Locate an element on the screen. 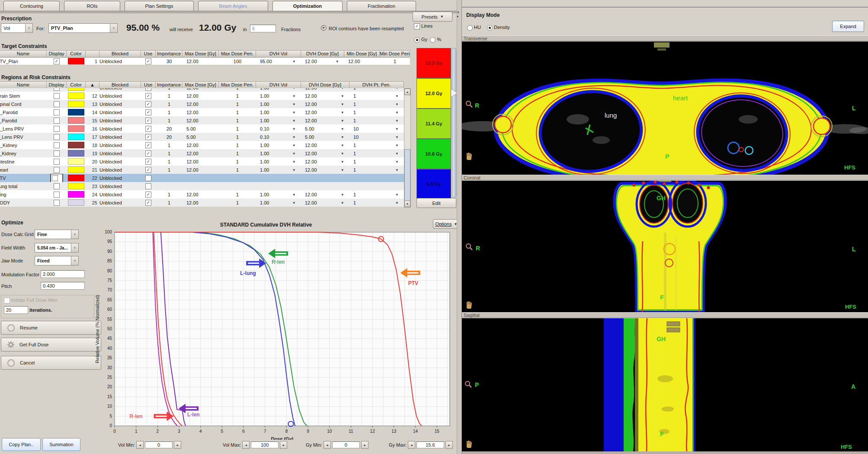 The image size is (868, 454). panel-splitter is located at coordinates (459, 227).